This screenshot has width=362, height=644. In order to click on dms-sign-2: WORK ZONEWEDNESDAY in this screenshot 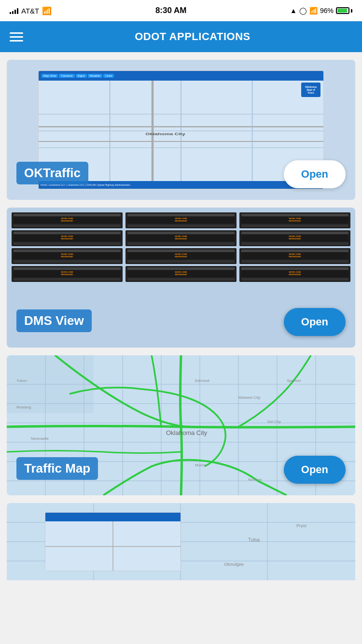, I will do `click(67, 238)`.